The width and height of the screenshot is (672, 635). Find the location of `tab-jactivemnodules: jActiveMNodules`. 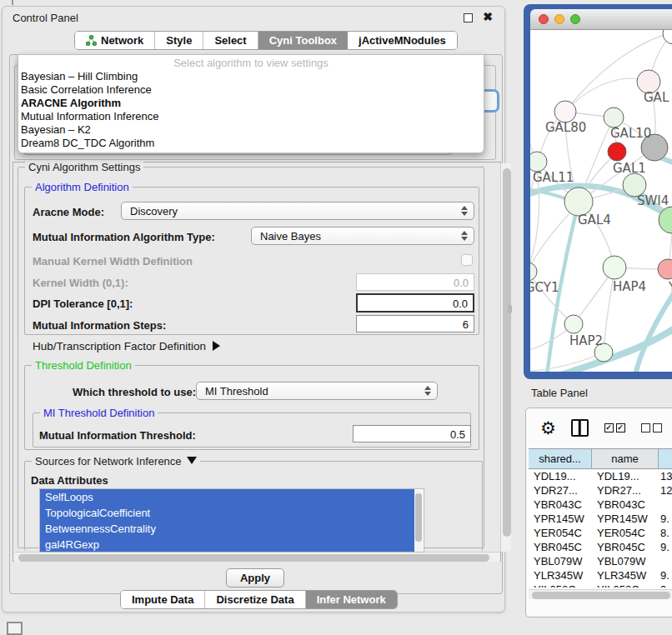

tab-jactivemnodules: jActiveMNodules is located at coordinates (402, 40).